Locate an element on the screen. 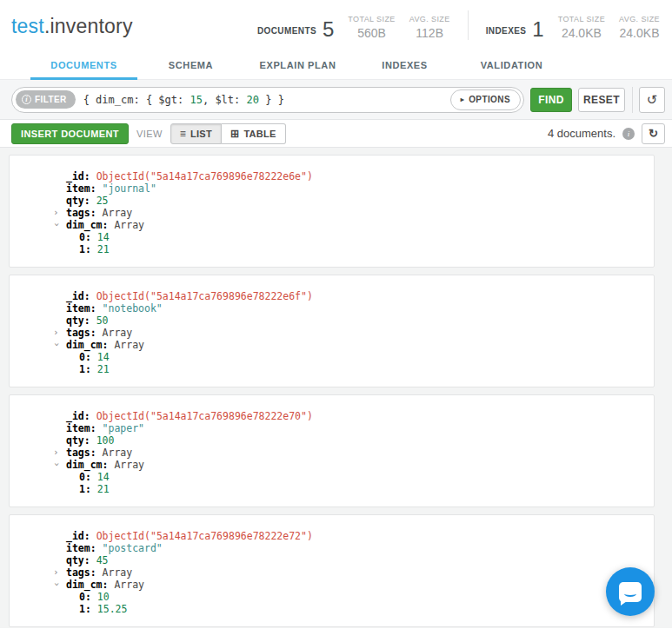 This screenshot has width=672, height=629. query-bar: i FILTER { dim_cm: { $gt: 15, $lt: 20 } … is located at coordinates (336, 100).